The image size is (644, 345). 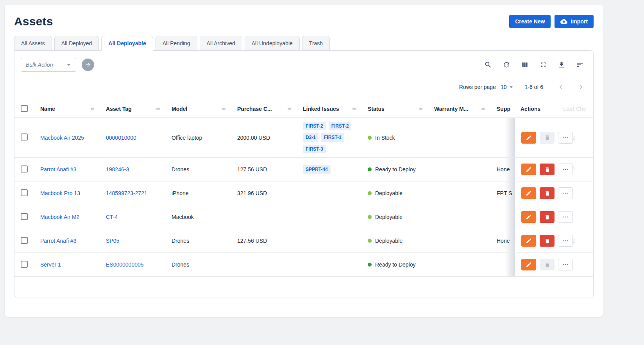 I want to click on import-button: Import, so click(x=574, y=21).